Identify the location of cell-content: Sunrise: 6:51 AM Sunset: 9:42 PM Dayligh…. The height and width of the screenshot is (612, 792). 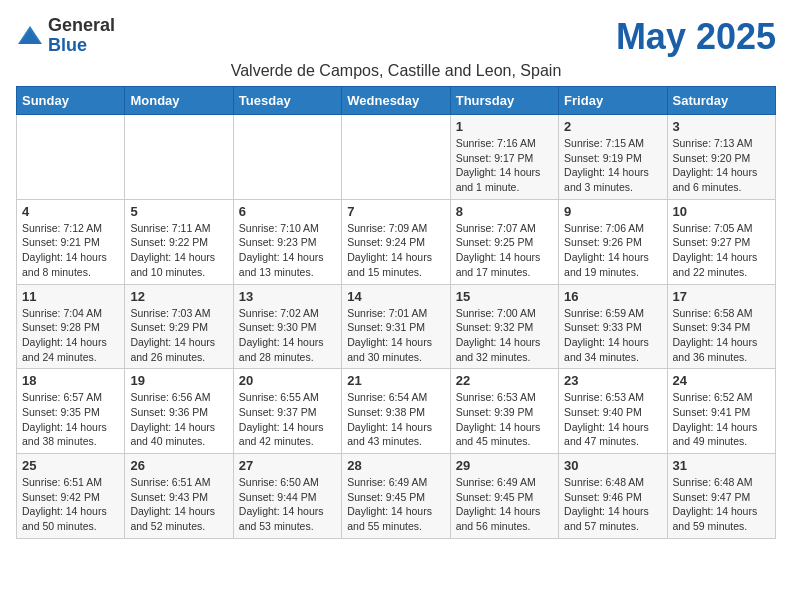
(70, 504).